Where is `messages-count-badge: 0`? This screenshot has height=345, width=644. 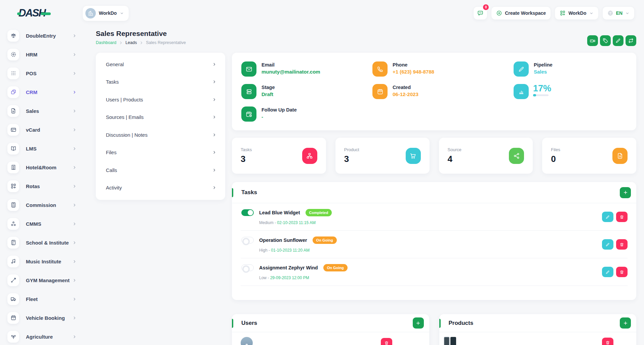
messages-count-badge: 0 is located at coordinates (486, 7).